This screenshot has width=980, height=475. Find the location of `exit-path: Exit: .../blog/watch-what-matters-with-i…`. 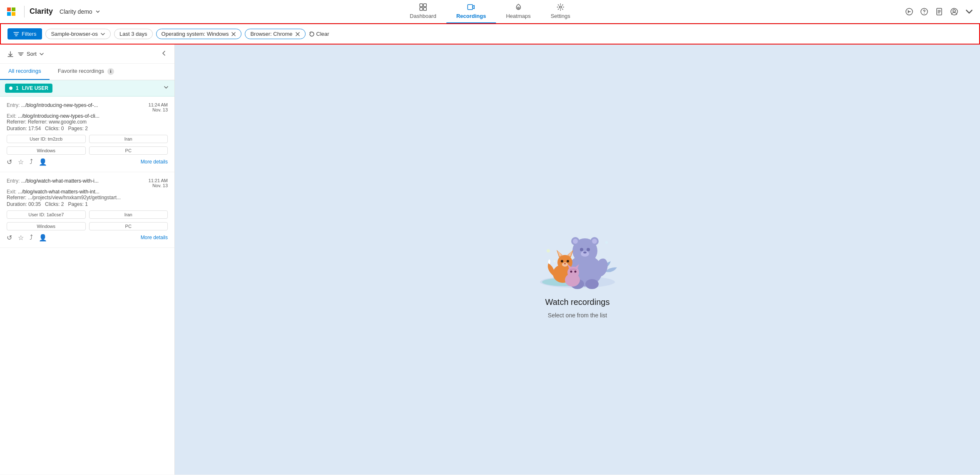

exit-path: Exit: .../blog/watch-what-matters-with-i… is located at coordinates (87, 192).